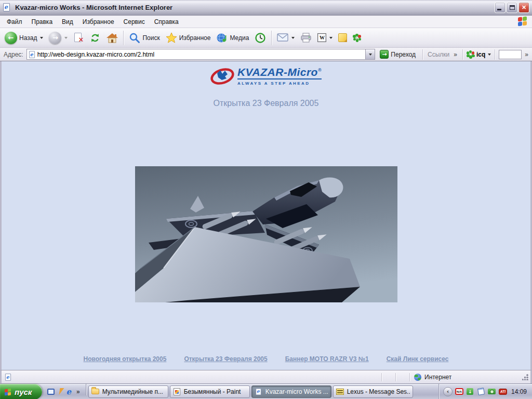 This screenshot has width=532, height=399. I want to click on edit-with-word-button: W, so click(325, 37).